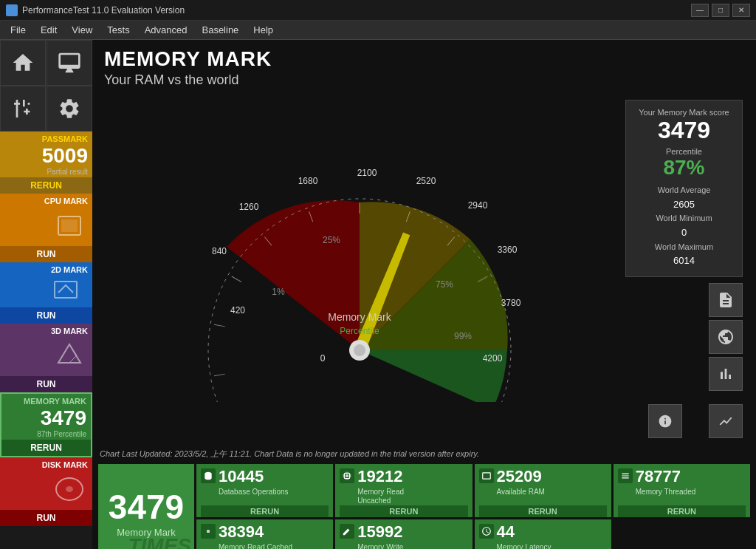 The image size is (756, 549). Describe the element at coordinates (378, 30) in the screenshot. I see `menu-bar: File Edit View Tests Advanced Baseline H…` at that location.